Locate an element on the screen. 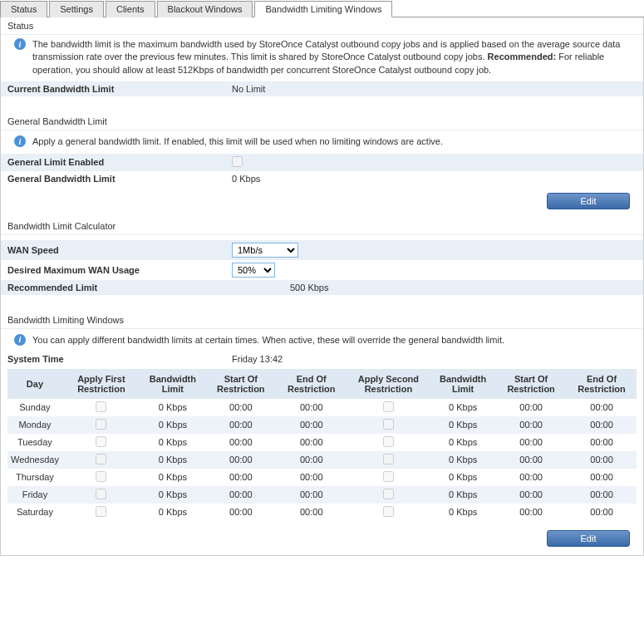 This screenshot has width=644, height=644. wan-speed-row: WAN Speed 1Mb/s is located at coordinates (322, 250).